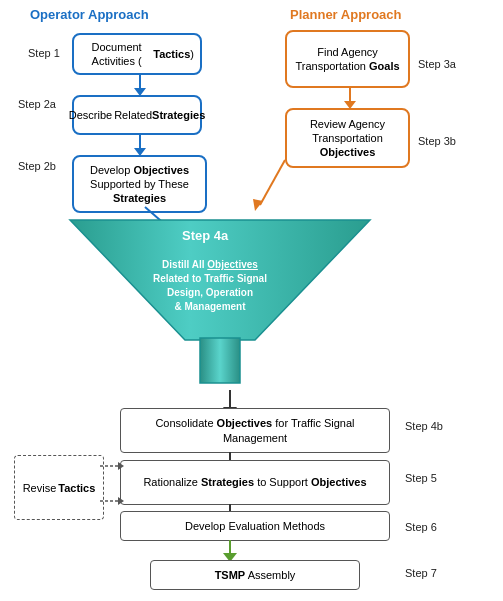  What do you see at coordinates (140, 145) in the screenshot?
I see `arrow-strategies-objectives` at bounding box center [140, 145].